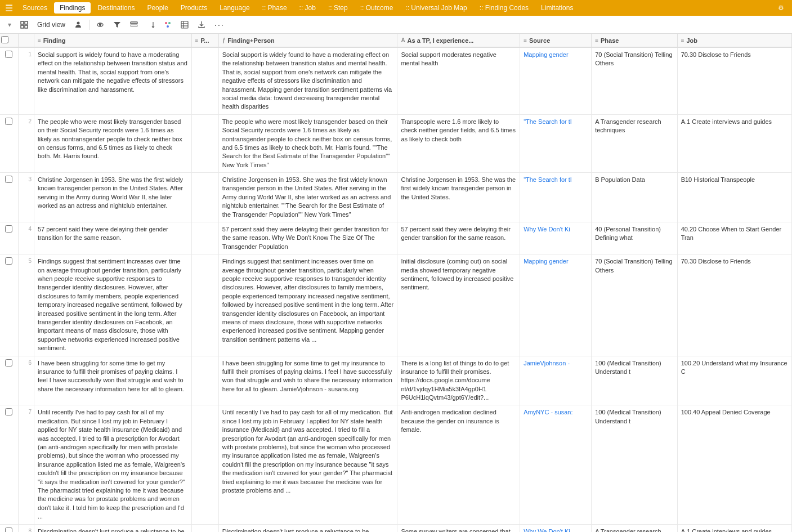 Image resolution: width=792 pixels, height=532 pixels. Describe the element at coordinates (396, 239) in the screenshot. I see `table-row: 4 57 percent said they were delaying the…` at that location.